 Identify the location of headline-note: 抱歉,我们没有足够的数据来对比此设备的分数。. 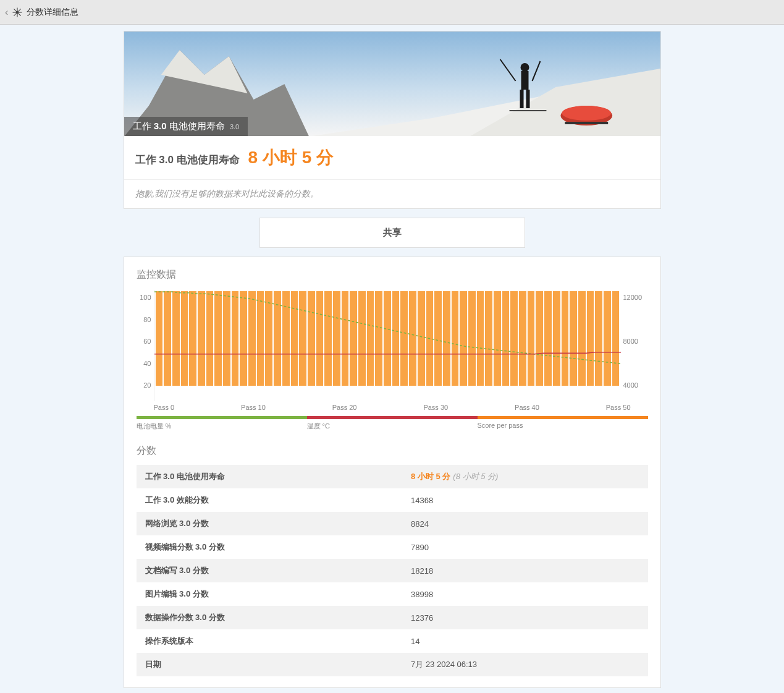
(392, 194).